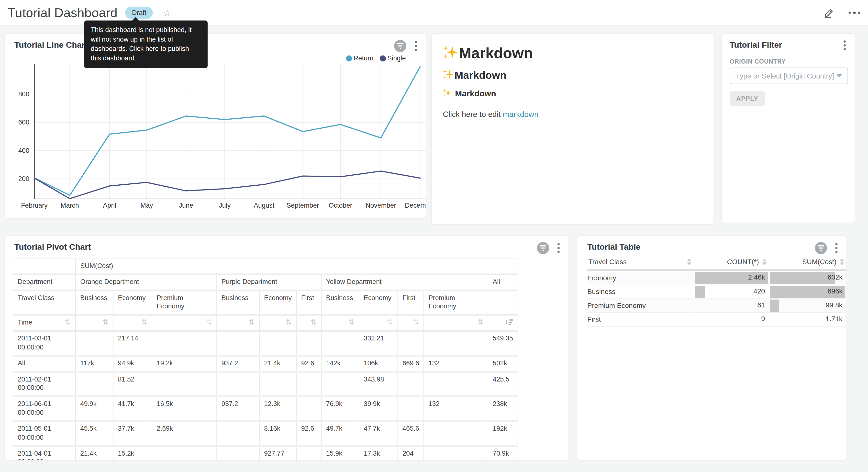  Describe the element at coordinates (110, 205) in the screenshot. I see `x-axis-label: April` at that location.